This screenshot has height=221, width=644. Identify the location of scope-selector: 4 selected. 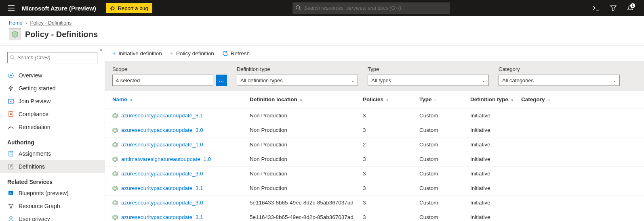
(163, 80).